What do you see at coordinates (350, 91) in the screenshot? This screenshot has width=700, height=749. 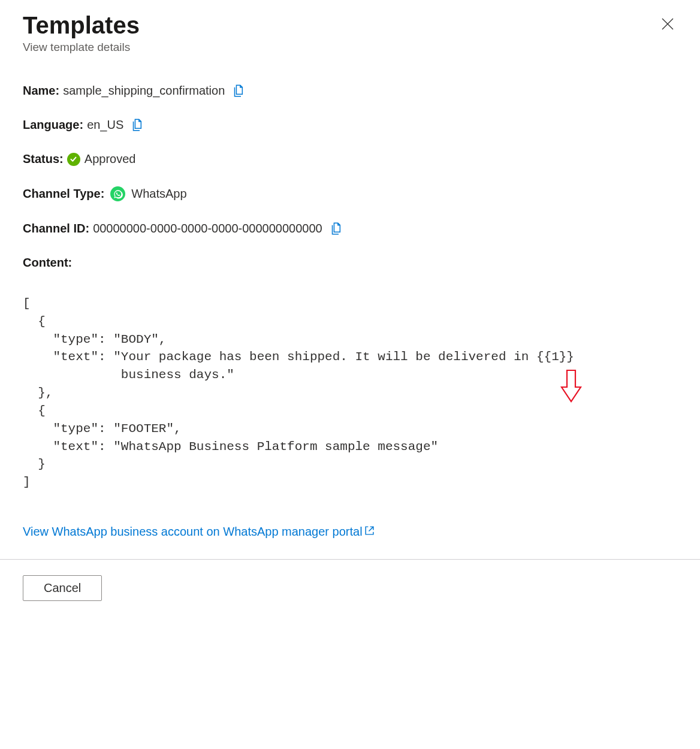 I see `field-name: Name: sample_shipping_confirmation` at bounding box center [350, 91].